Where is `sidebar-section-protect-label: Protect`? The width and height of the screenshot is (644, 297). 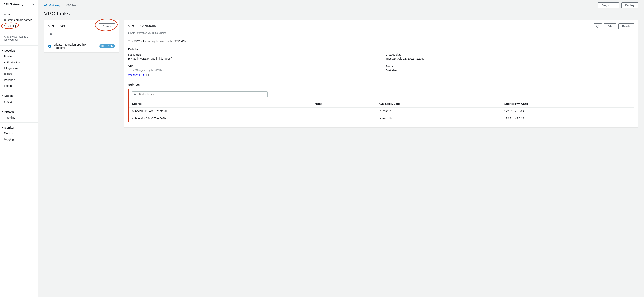 sidebar-section-protect-label: Protect is located at coordinates (9, 112).